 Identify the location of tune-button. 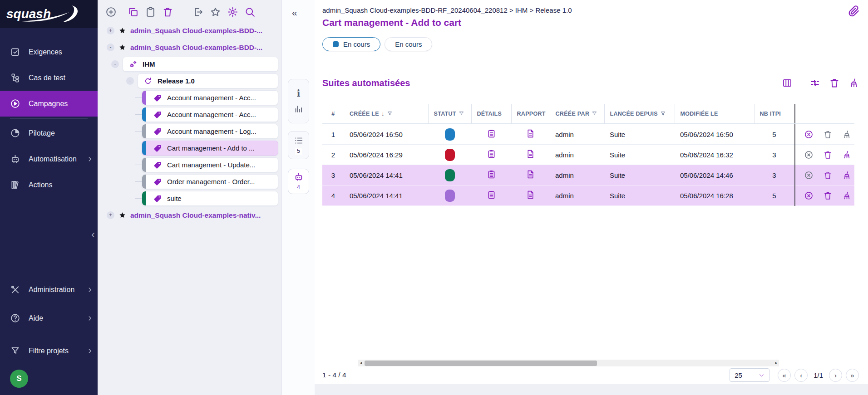
(815, 83).